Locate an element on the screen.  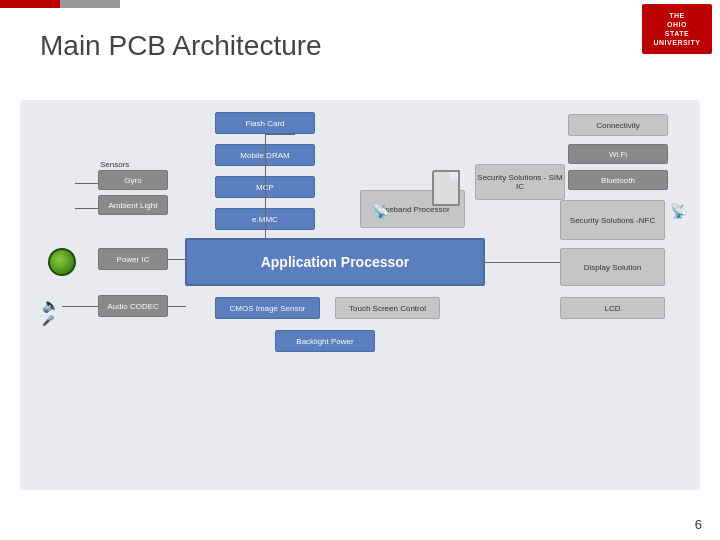
sim-icon is located at coordinates (446, 188).